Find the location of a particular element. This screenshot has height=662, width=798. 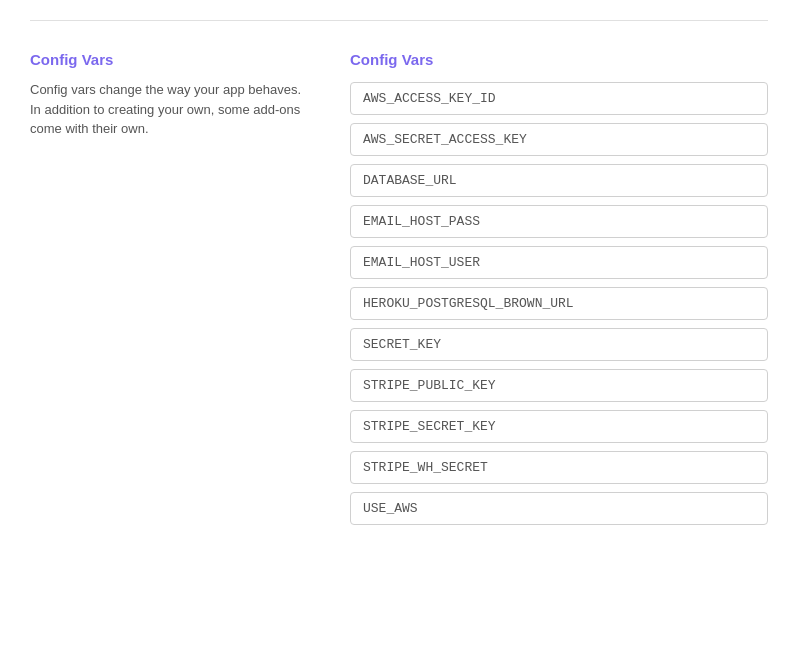

config-var-email-host-user is located at coordinates (559, 262).